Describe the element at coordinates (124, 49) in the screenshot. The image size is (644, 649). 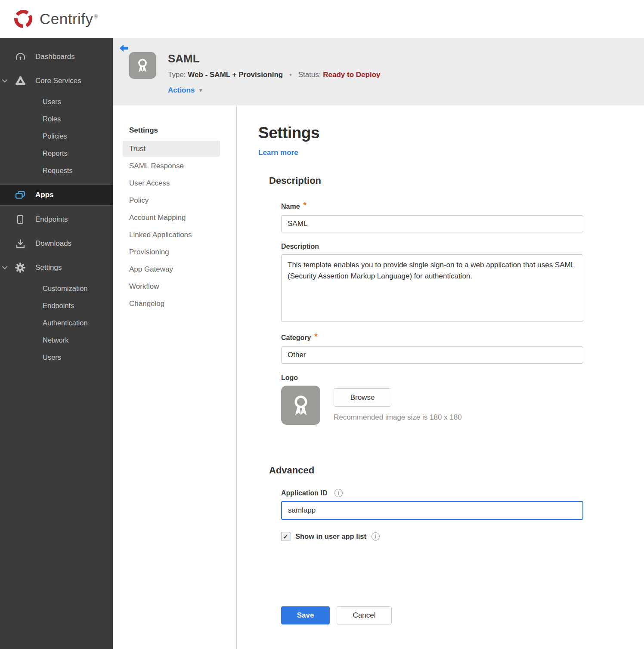
I see `back-arrow-icon` at that location.